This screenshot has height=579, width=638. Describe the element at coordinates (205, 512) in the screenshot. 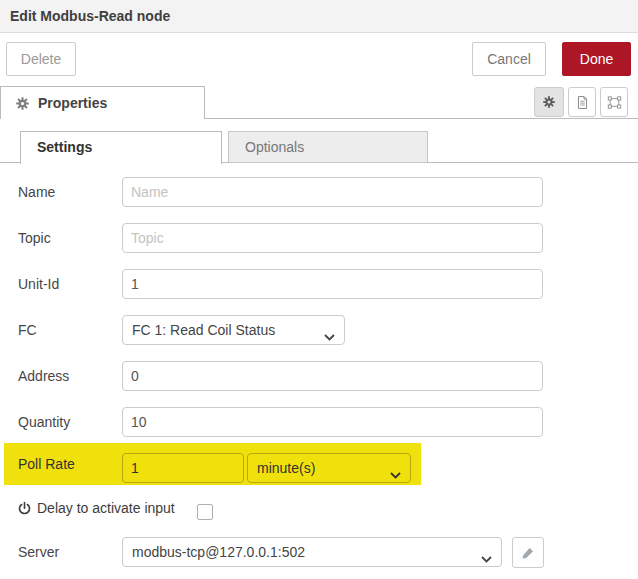

I see `delay-checkbox` at that location.